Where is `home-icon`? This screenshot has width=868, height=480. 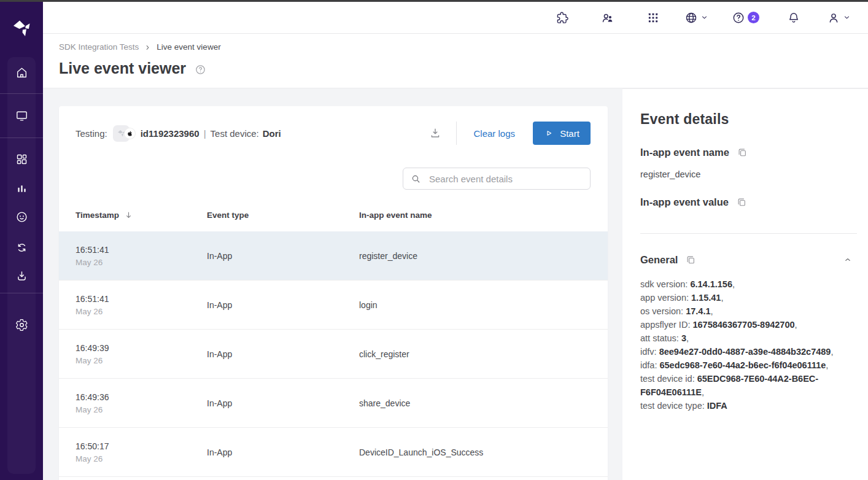
home-icon is located at coordinates (22, 72).